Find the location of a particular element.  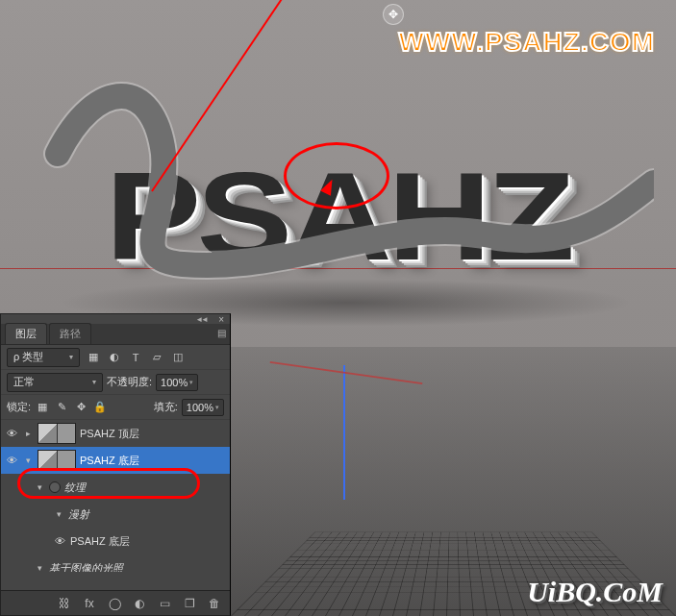

link-layers-icon: ⛓ is located at coordinates (64, 604).